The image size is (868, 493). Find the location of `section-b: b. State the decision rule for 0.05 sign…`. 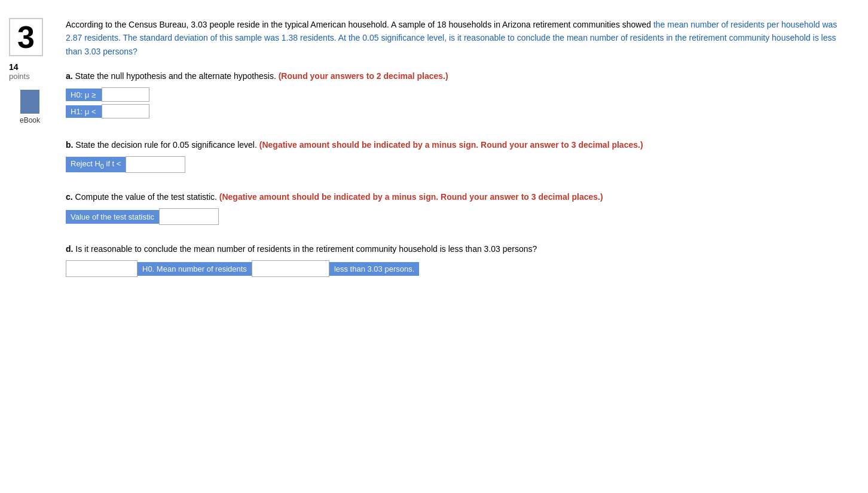

section-b: b. State the decision rule for 0.05 sign… is located at coordinates (458, 156).